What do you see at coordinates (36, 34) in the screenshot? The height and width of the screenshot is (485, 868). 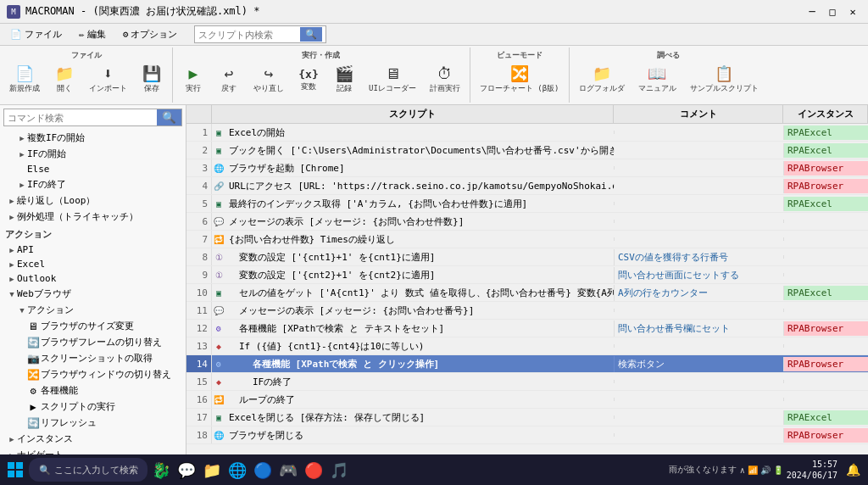 I see `menu-file: 📄 ファイル` at bounding box center [36, 34].